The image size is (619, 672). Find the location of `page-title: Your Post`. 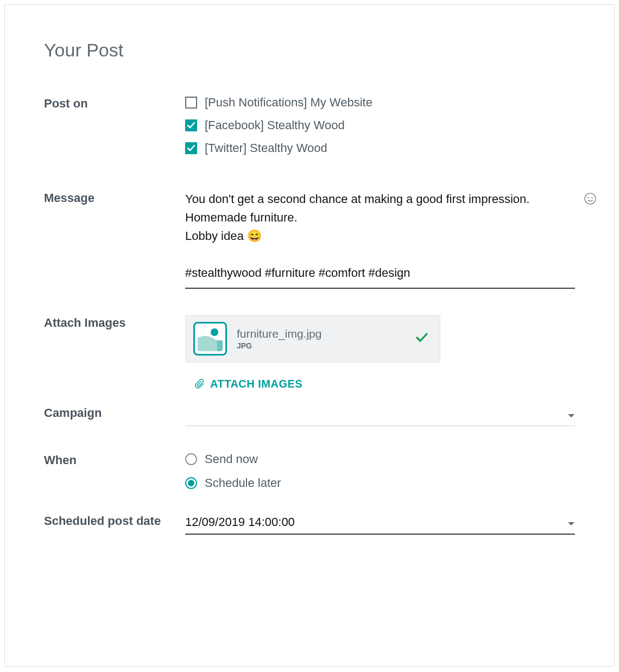

page-title: Your Post is located at coordinates (310, 50).